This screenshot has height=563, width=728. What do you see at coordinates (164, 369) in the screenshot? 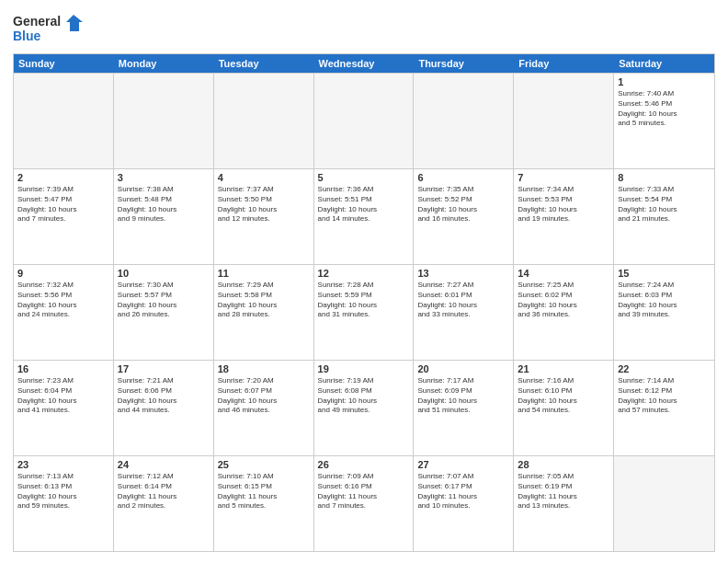
I see `day-number: 17` at bounding box center [164, 369].